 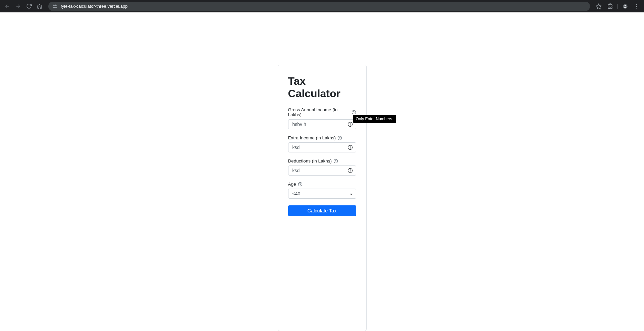 What do you see at coordinates (322, 118) in the screenshot?
I see `form-group-gross: Gross Annual Income (in Lakhs)` at bounding box center [322, 118].